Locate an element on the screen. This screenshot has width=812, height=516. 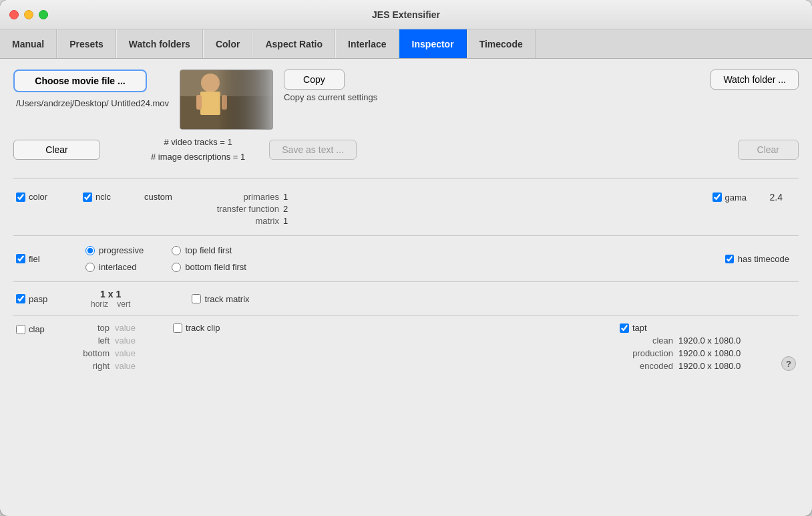
interlaced-radio-label: interlaced is located at coordinates (115, 267).